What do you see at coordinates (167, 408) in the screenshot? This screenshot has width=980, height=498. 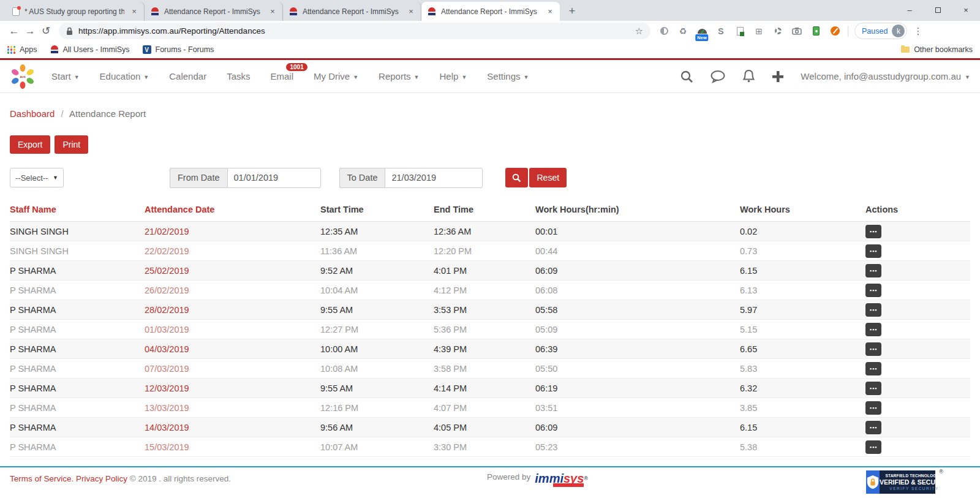 I see `attendance-date-link: 13/03/2019` at bounding box center [167, 408].